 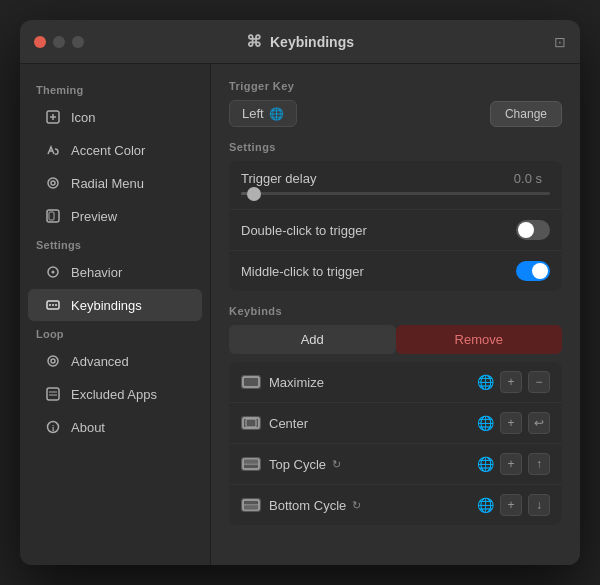 What do you see at coordinates (115, 305) in the screenshot?
I see `sidebar-item-keybindings: Keybindings` at bounding box center [115, 305].